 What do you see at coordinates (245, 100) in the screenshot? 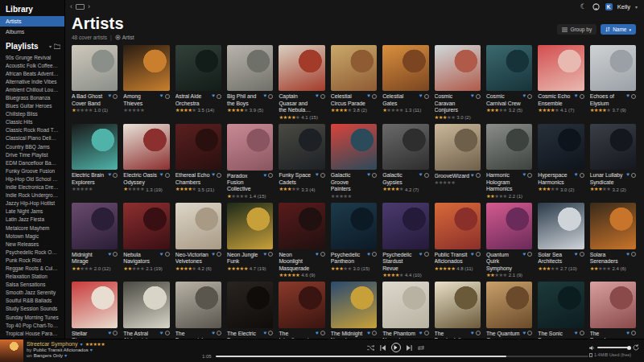
I see `artist-name: Big Phil and the Boys` at bounding box center [245, 100].